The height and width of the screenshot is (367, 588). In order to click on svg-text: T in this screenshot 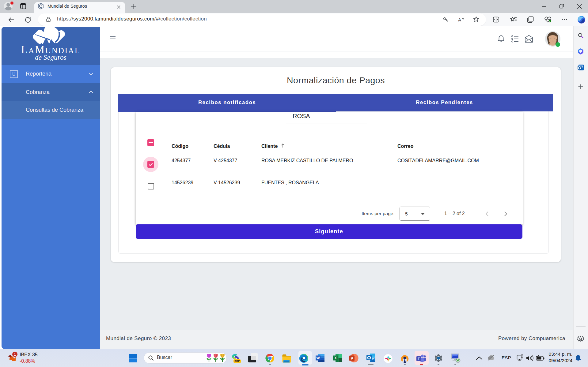, I will do `click(419, 359)`.